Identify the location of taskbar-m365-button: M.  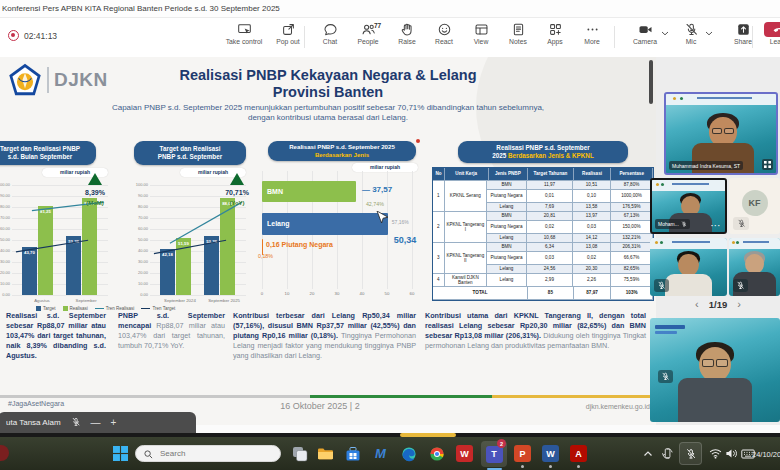
(380, 454).